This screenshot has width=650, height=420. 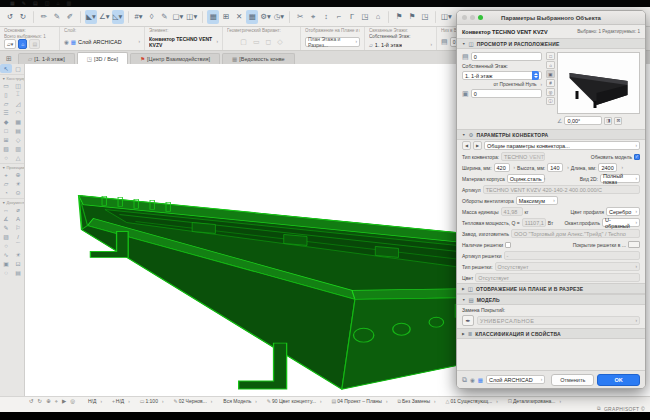 What do you see at coordinates (18, 68) in the screenshot?
I see `marquee-tool: ▢` at bounding box center [18, 68].